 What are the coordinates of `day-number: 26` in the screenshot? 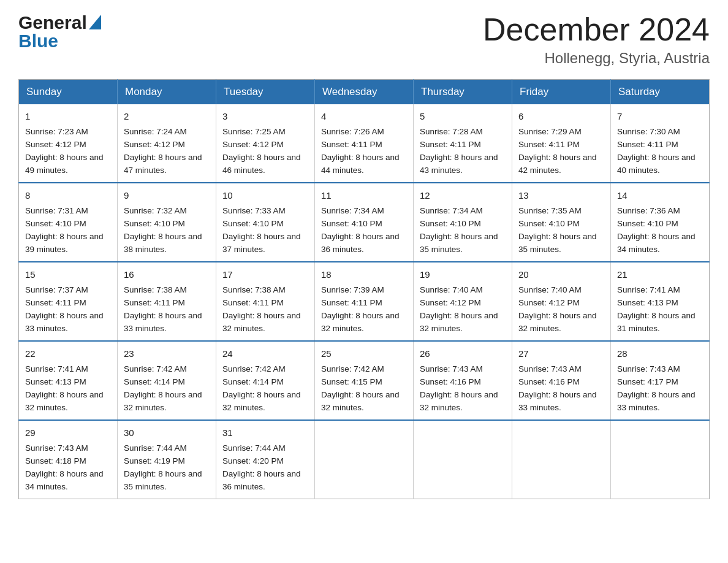 It's located at (463, 353).